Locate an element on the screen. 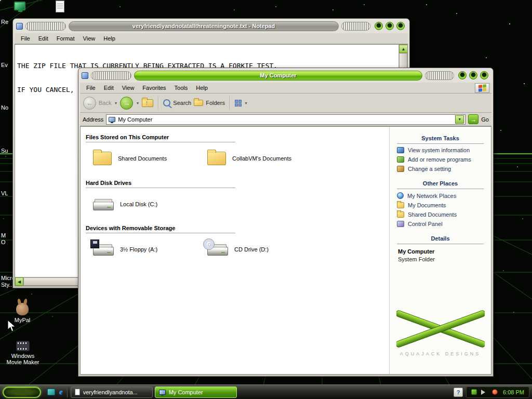  go-button: → is located at coordinates (473, 119).